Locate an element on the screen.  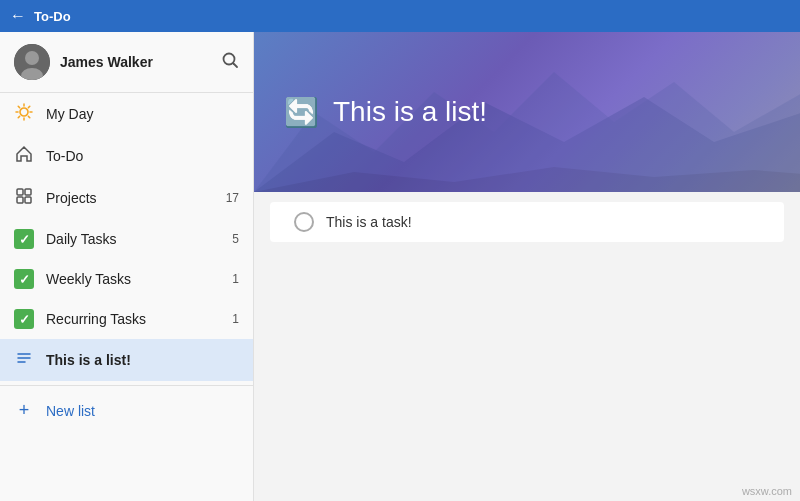
sidebar-item-daily-tasks: Daily Tasks 5 is located at coordinates (126, 239).